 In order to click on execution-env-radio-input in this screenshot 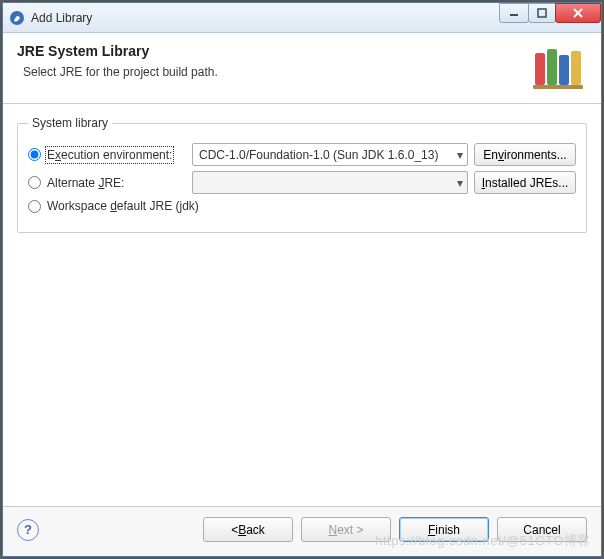, I will do `click(34, 154)`.